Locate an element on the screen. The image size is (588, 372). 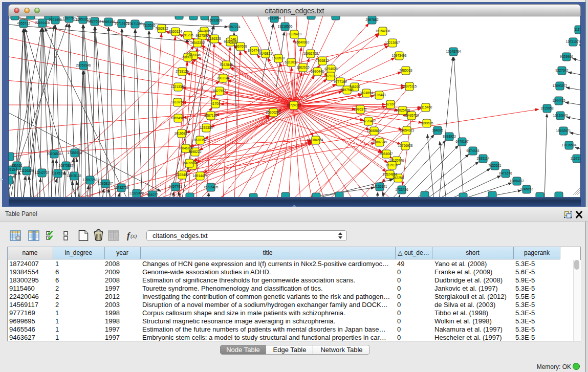
svg-text: 3624554 is located at coordinates (366, 93).